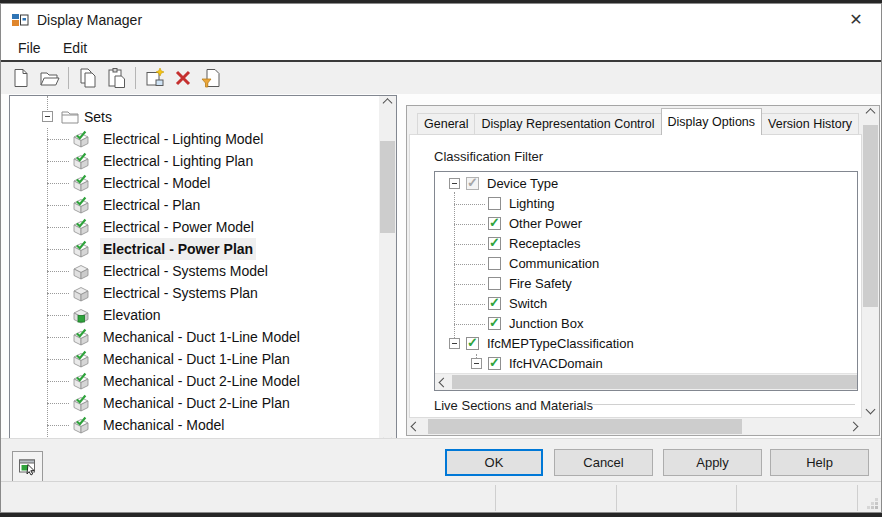 The height and width of the screenshot is (517, 882). What do you see at coordinates (155, 78) in the screenshot?
I see `new-set-icon` at bounding box center [155, 78].